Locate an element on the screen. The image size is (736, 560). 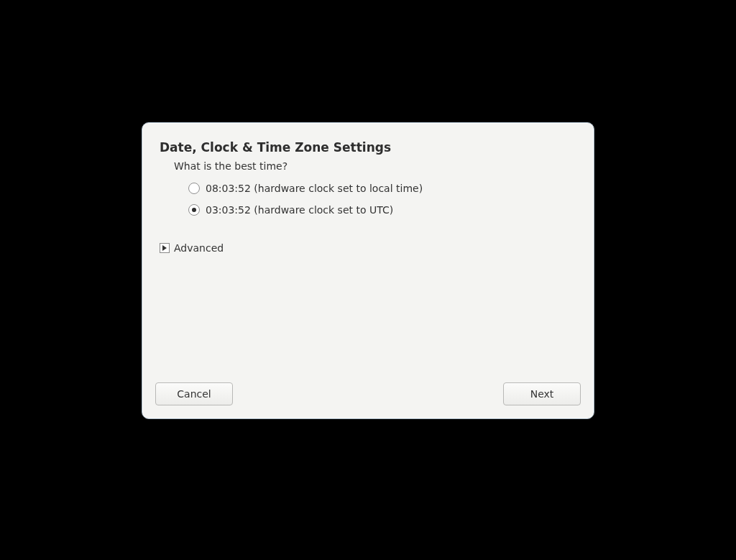
expand-right-icon is located at coordinates (165, 248).